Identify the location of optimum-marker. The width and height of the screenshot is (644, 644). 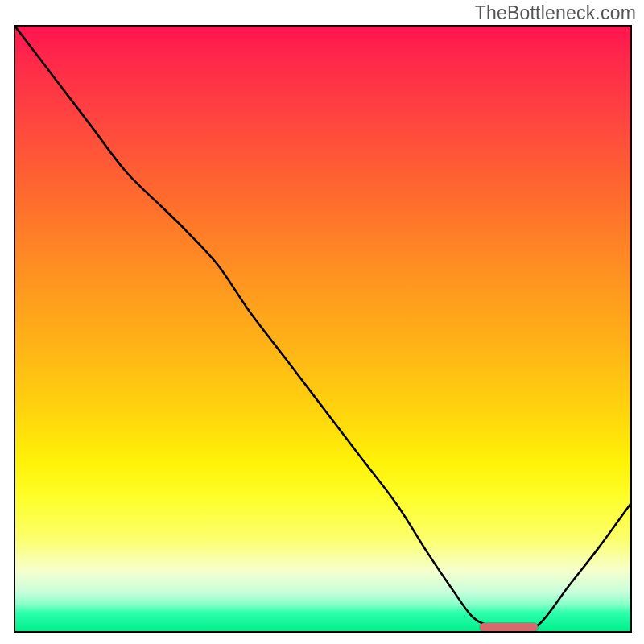
(509, 627).